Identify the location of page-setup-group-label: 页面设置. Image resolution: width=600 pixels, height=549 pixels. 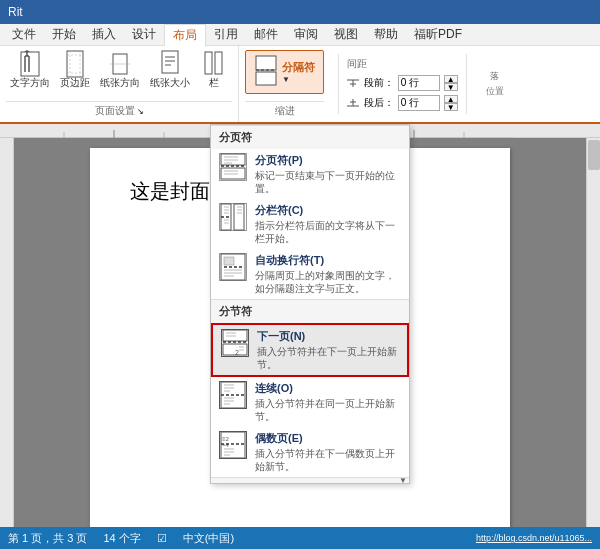
(115, 111).